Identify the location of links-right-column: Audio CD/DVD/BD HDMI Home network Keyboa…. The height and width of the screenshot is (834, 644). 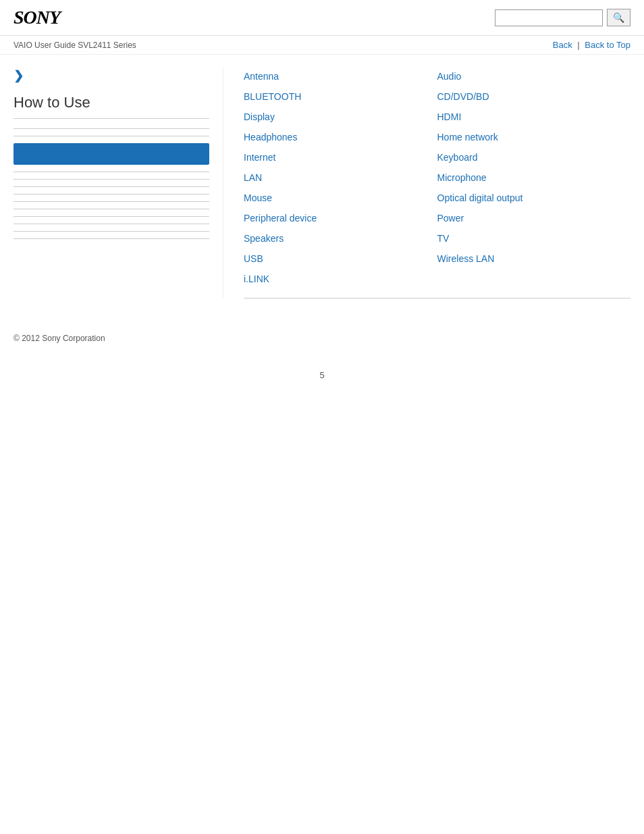
(535, 178).